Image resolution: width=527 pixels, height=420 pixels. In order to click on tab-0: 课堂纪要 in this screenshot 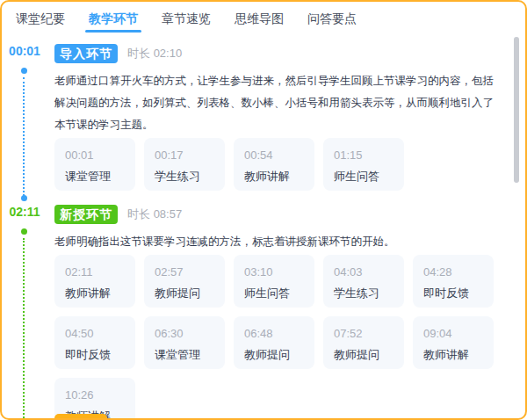, I will do `click(40, 22)`.